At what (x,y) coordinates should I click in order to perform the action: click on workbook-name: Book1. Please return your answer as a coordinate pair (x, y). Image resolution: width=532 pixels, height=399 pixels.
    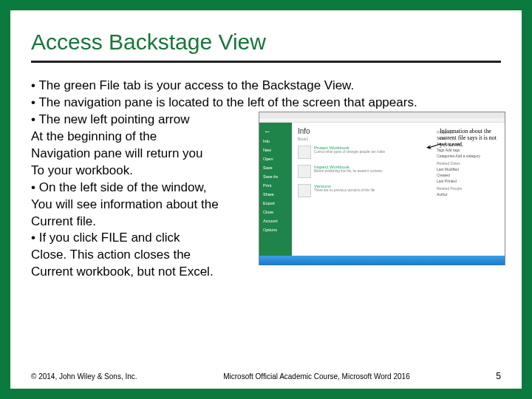
    Looking at the image, I should click on (367, 139).